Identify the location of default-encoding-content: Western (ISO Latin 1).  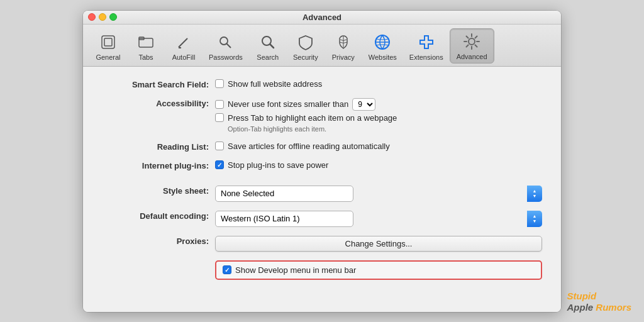
(379, 219).